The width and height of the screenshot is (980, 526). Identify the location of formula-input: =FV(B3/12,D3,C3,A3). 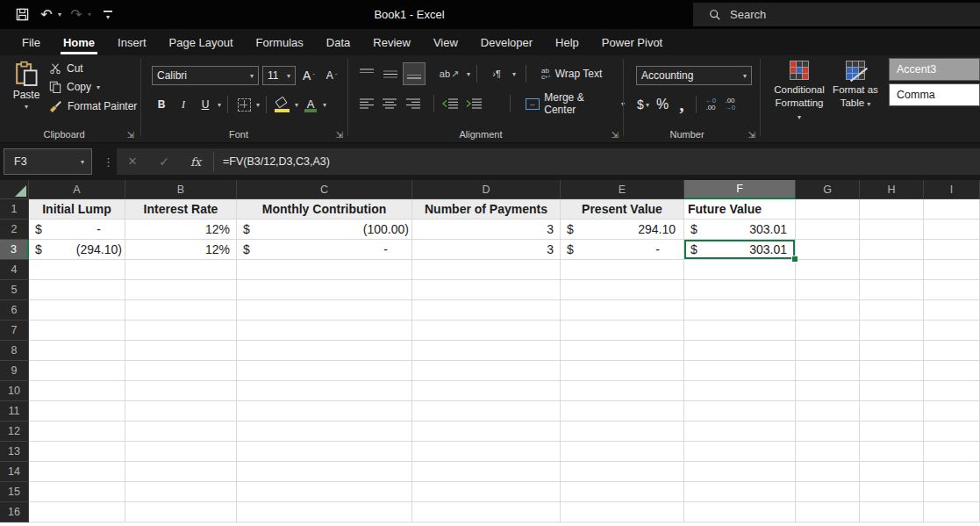
(273, 162).